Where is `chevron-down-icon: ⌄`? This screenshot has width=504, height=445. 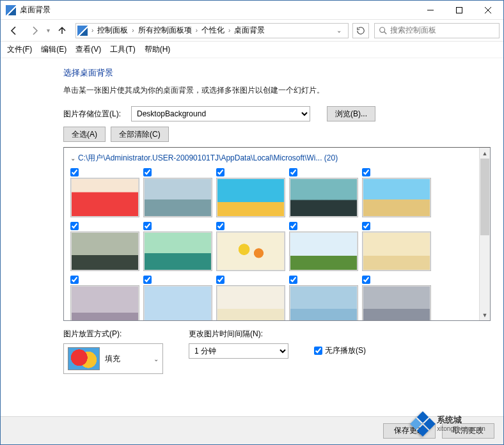 chevron-down-icon: ⌄ is located at coordinates (156, 359).